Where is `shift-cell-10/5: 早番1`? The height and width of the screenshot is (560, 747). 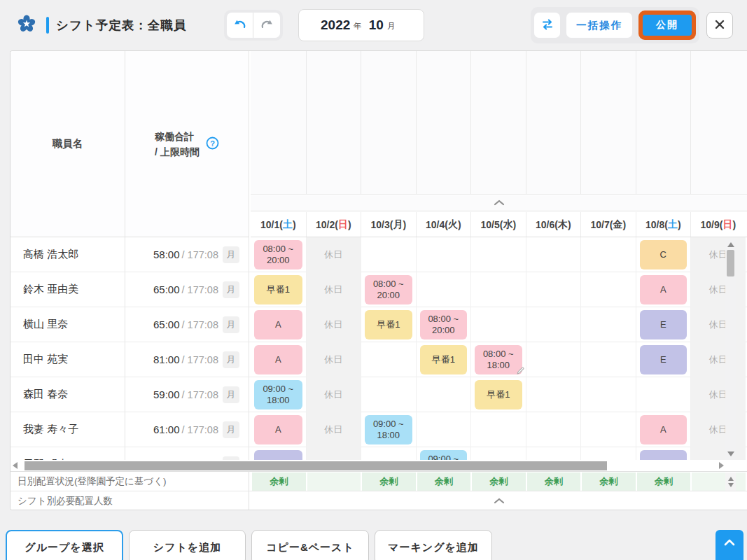 shift-cell-10/5: 早番1 is located at coordinates (498, 395).